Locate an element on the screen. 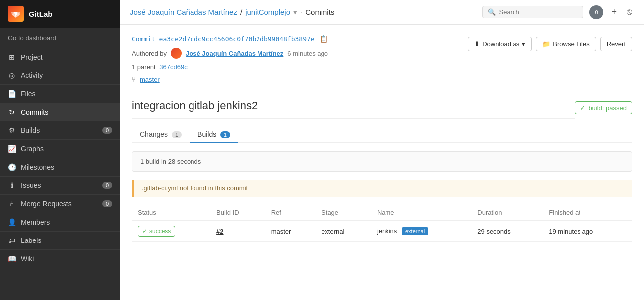  sidebar-item-label-milestones: Milestones is located at coordinates (66, 167).